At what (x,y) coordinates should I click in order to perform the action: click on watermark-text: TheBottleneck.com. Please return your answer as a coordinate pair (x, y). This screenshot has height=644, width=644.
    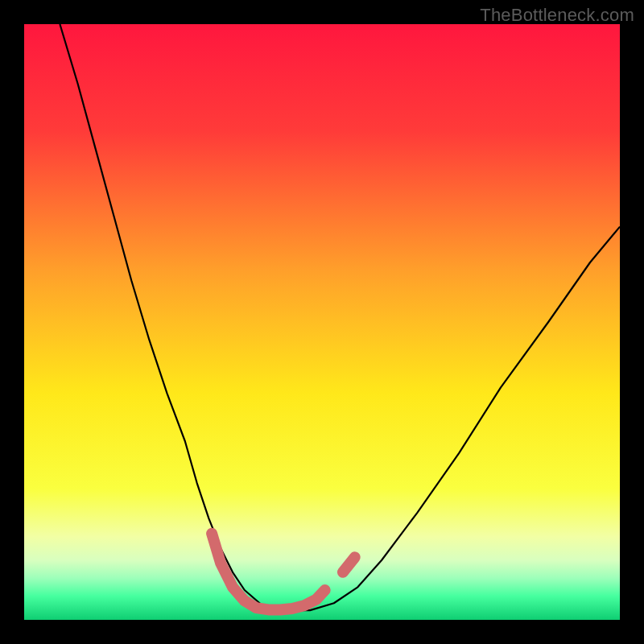
    Looking at the image, I should click on (557, 15).